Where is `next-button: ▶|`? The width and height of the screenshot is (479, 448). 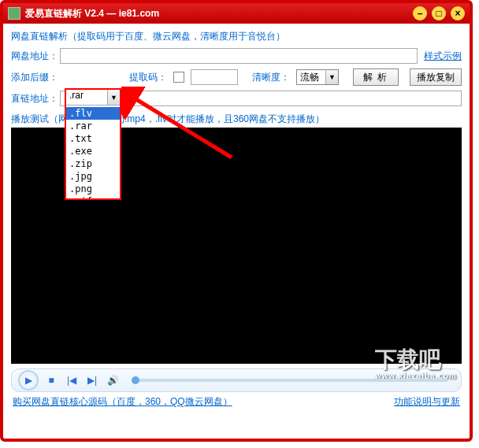 next-button: ▶| is located at coordinates (92, 380).